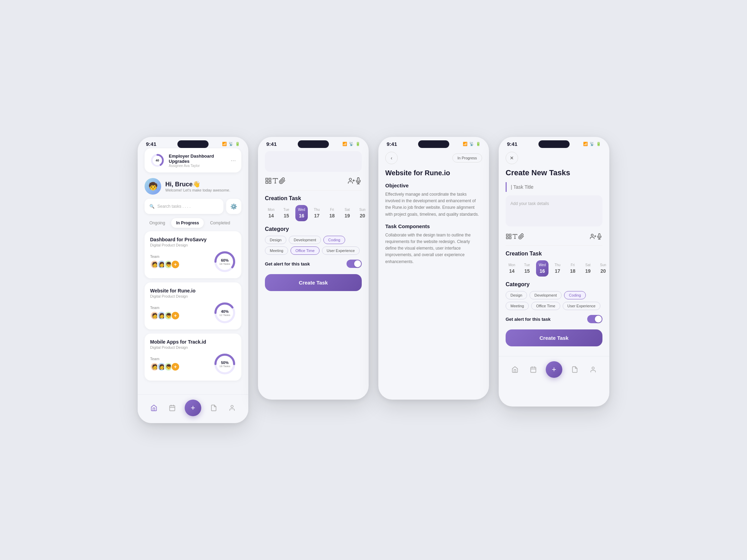  Describe the element at coordinates (193, 296) in the screenshot. I see `task-card-2-sub: Digital Product Design` at that location.